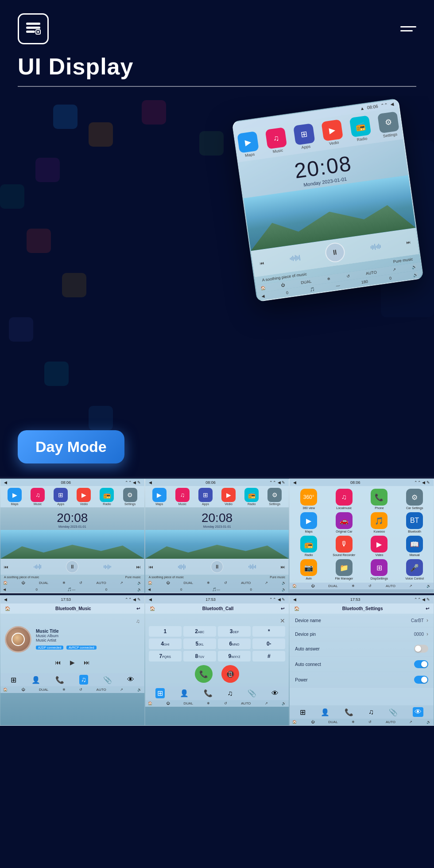 Image resolution: width=434 pixels, height=868 pixels. I want to click on dial-0dash: 0-, so click(269, 644).